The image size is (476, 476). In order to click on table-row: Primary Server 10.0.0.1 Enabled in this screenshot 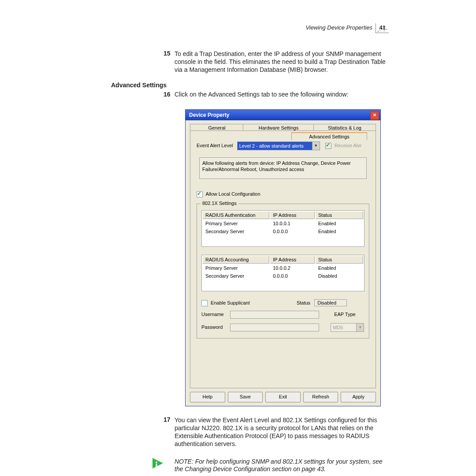, I will do `click(283, 223)`.